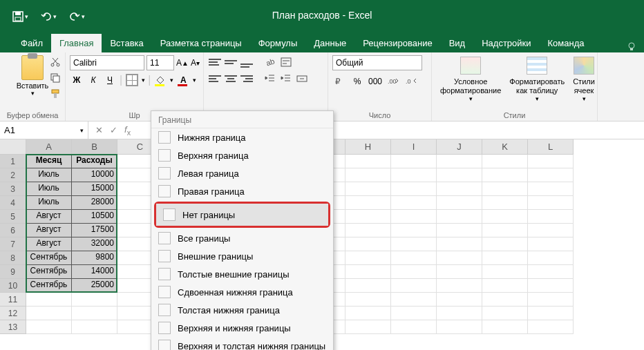 This screenshot has width=644, height=350. I want to click on increase-indent-button, so click(286, 79).